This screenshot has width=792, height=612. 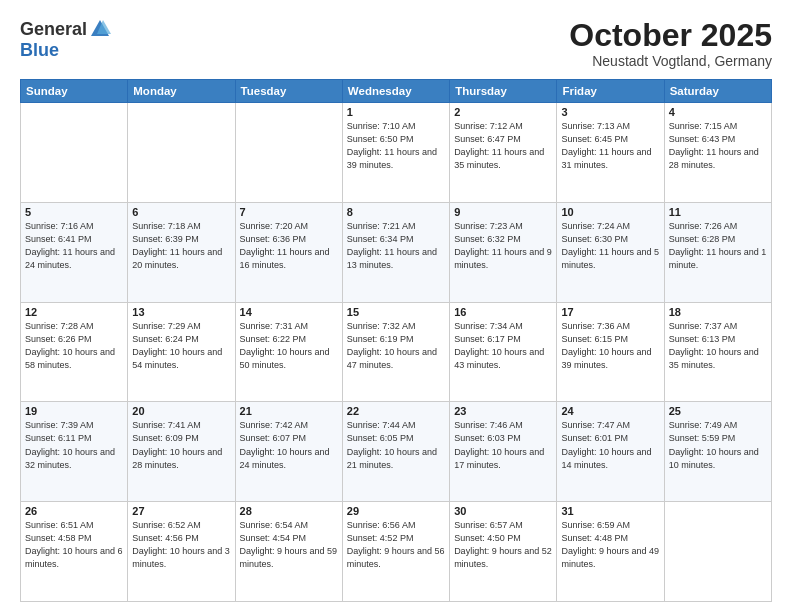 What do you see at coordinates (74, 312) in the screenshot?
I see `day-number: 12` at bounding box center [74, 312].